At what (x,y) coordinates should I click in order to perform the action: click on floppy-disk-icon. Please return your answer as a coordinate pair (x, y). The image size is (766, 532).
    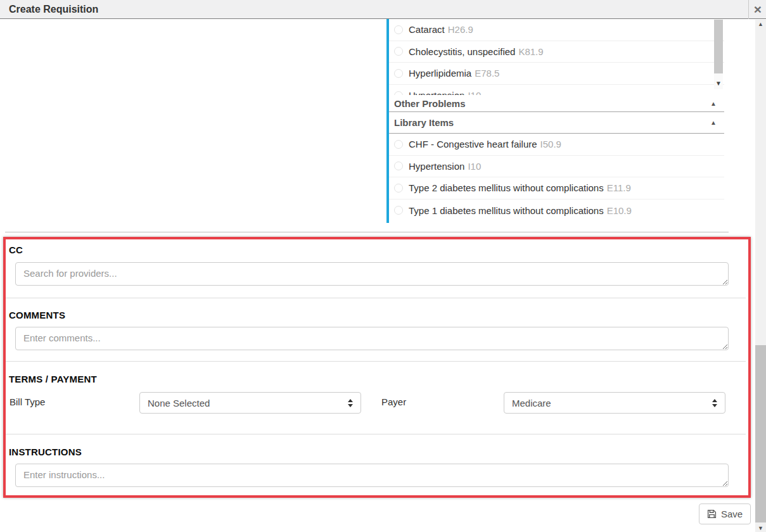
    Looking at the image, I should click on (712, 514).